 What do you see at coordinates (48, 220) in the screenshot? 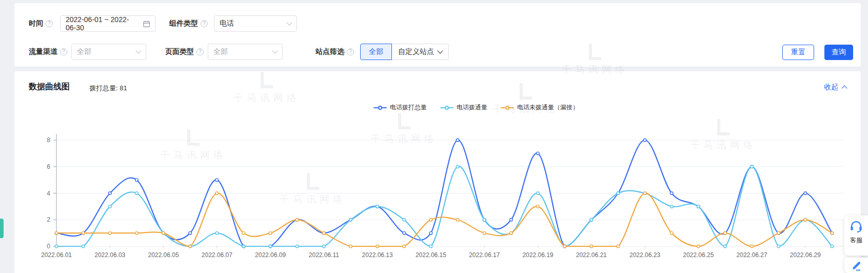
I see `svg-text: 2` at bounding box center [48, 220].